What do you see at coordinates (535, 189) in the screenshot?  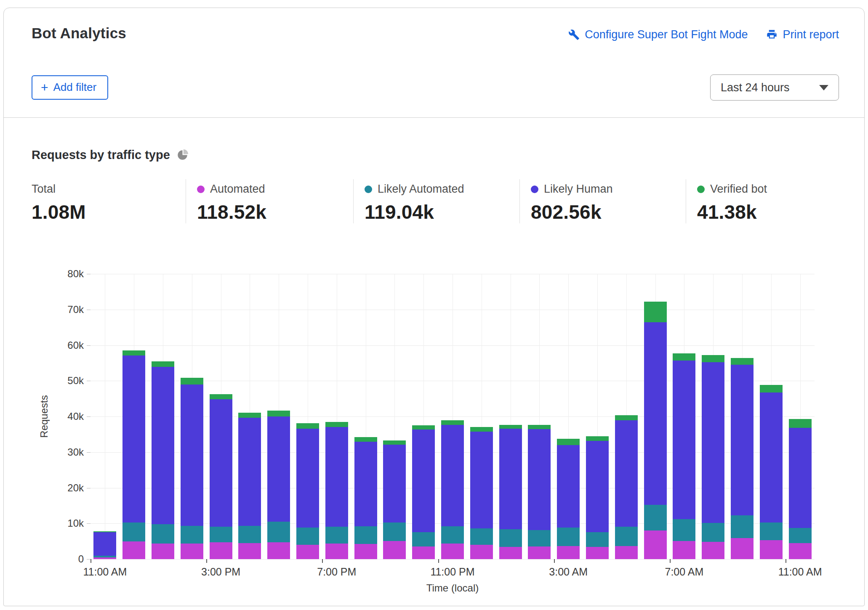 I see `likely-human-legend-dot` at bounding box center [535, 189].